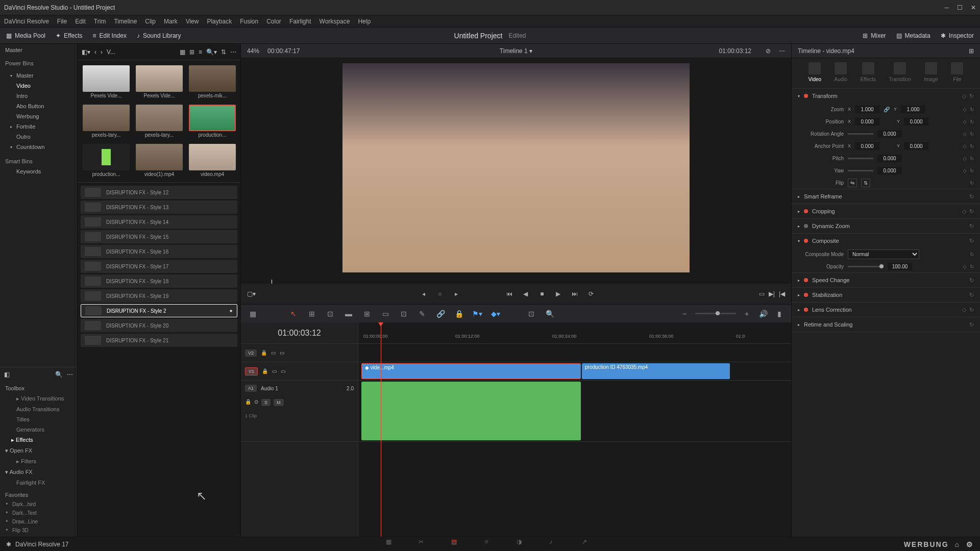 The width and height of the screenshot is (980, 551). What do you see at coordinates (212, 121) in the screenshot?
I see `clip-thumb: production...` at bounding box center [212, 121].